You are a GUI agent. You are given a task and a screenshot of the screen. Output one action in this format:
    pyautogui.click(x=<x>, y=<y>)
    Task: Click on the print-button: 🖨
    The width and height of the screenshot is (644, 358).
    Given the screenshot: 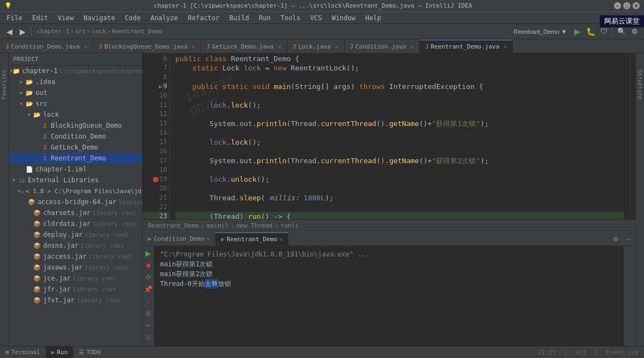 What is the action you would take?
    pyautogui.click(x=149, y=313)
    